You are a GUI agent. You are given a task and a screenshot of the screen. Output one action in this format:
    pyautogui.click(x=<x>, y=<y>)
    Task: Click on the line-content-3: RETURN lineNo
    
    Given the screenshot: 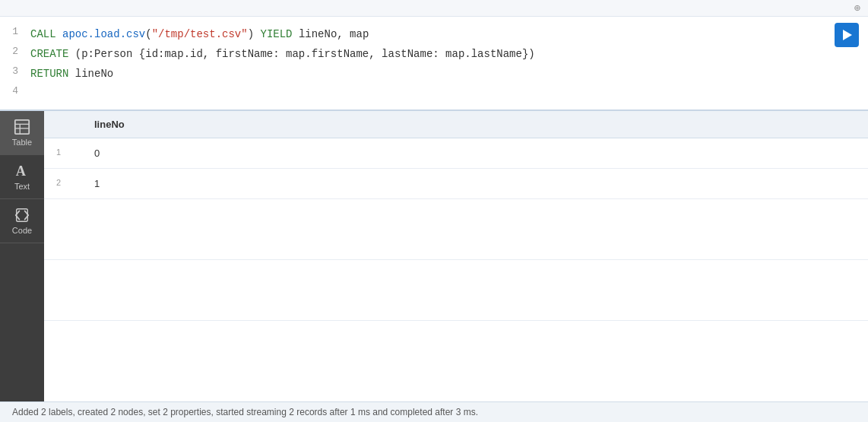 What is the action you would take?
    pyautogui.click(x=71, y=74)
    